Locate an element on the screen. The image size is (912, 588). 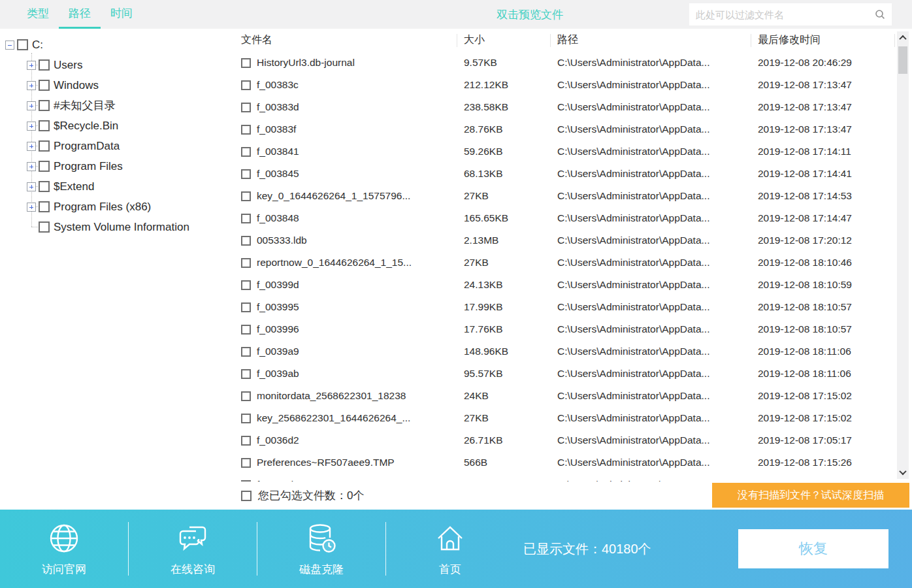
table-row: f_0039ab95.57KBC:\Users\Administrator\Ap… is located at coordinates (572, 374).